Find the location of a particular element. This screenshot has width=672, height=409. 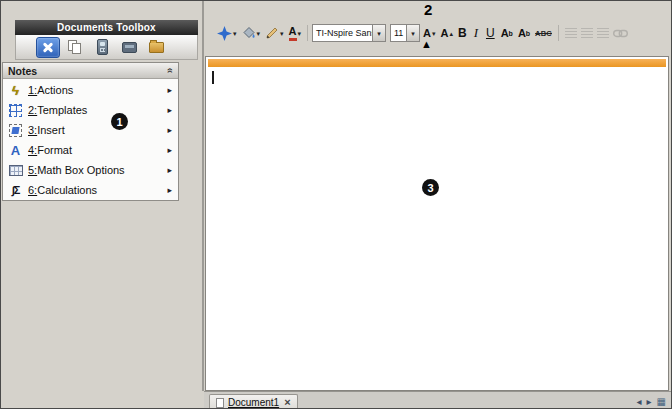

blue-star-icon is located at coordinates (224, 34).